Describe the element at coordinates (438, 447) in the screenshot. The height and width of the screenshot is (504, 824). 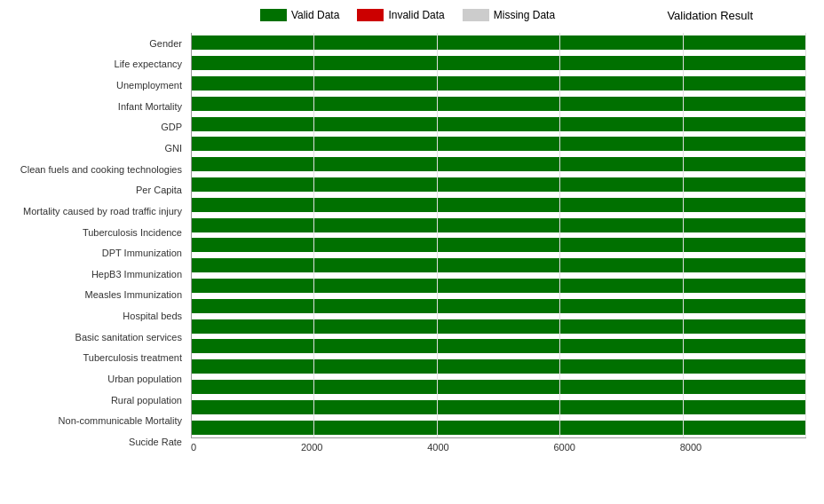
I see `x-tick-2: 4000` at that location.